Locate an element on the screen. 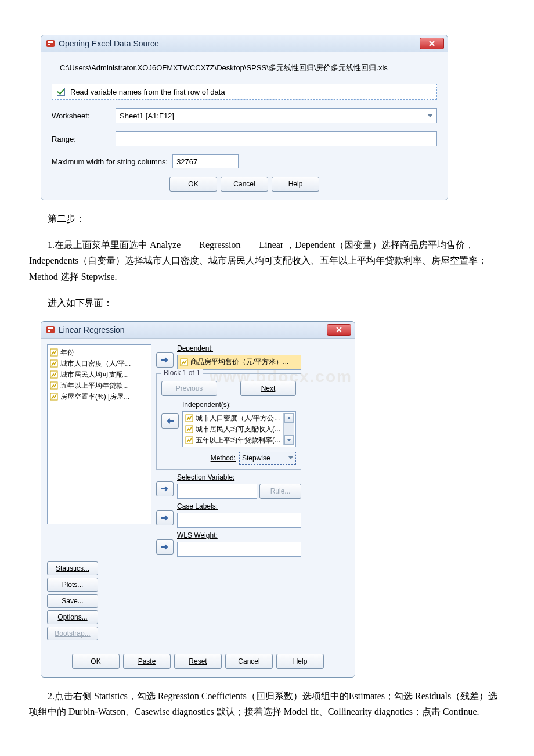 This screenshot has width=534, height=756. read-varnames-checkbox is located at coordinates (61, 92).